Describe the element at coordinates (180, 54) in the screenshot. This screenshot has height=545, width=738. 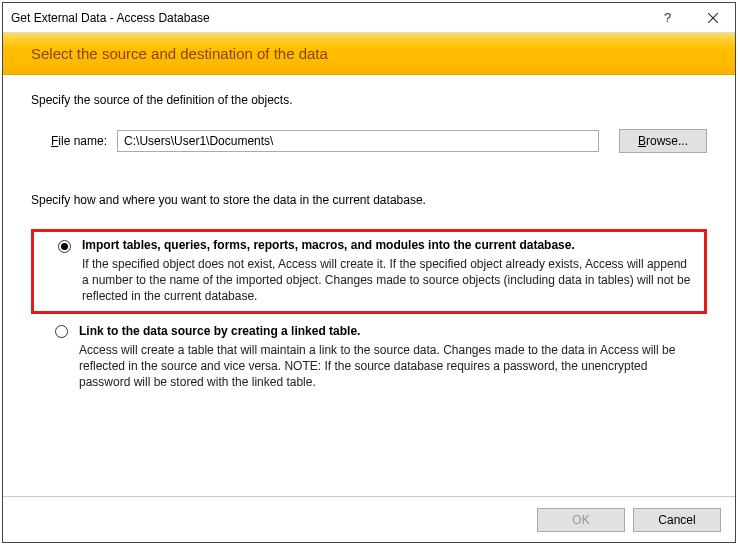
I see `banner-heading: Select the source and destination of the…` at that location.